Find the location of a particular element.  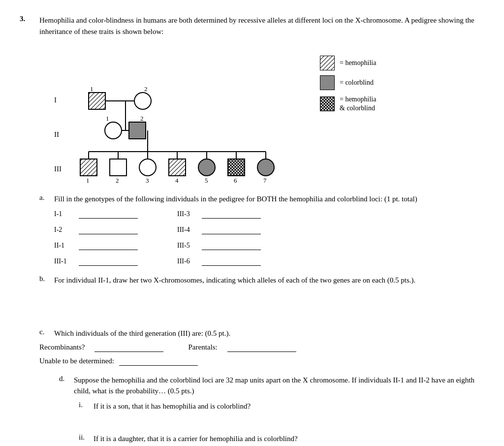

label-III-3: 3 is located at coordinates (148, 180).